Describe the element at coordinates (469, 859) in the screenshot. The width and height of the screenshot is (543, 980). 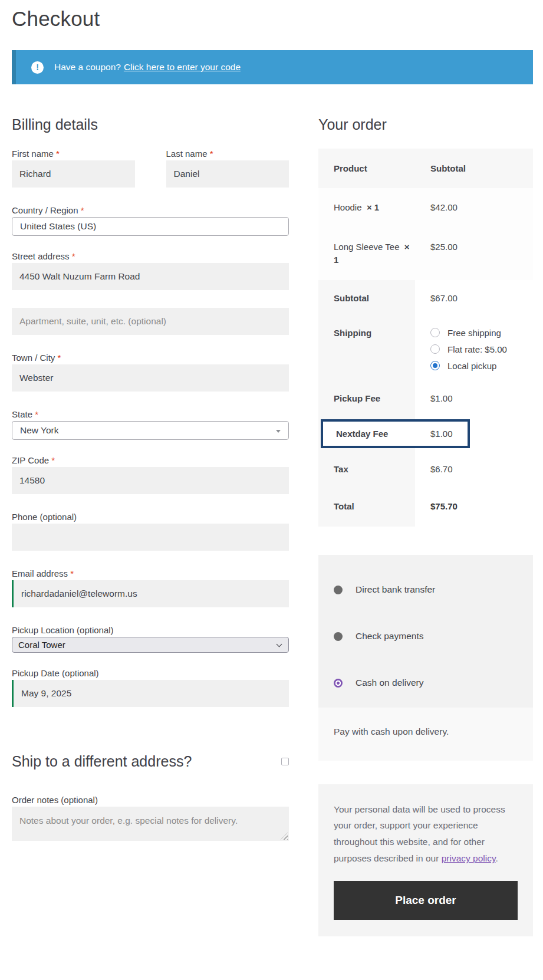
I see `privacy-policy-link: privacy policy` at that location.